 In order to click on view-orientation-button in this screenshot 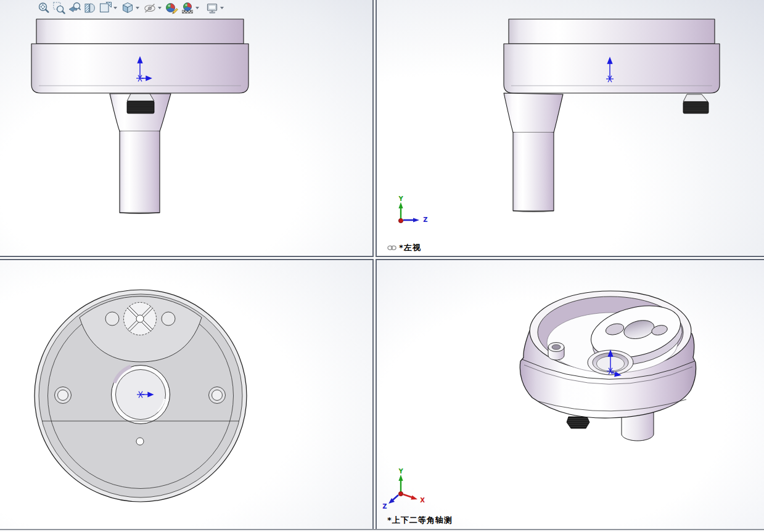, I will do `click(105, 7)`.